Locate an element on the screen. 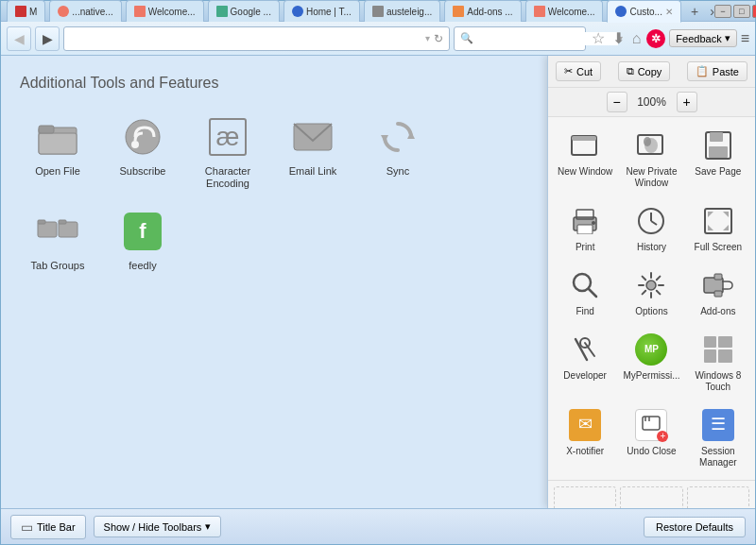 This screenshot has width=756, height=545. menu-item-history: History is located at coordinates (651, 229).